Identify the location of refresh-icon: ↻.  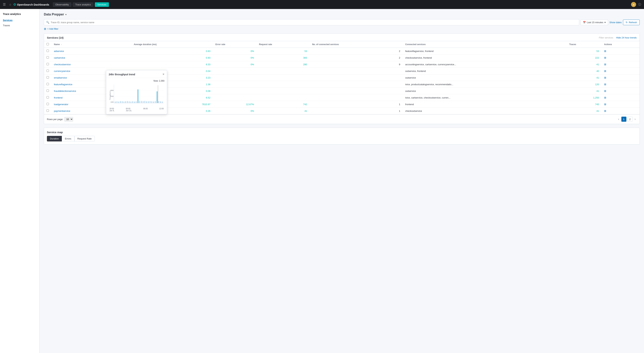
(627, 22).